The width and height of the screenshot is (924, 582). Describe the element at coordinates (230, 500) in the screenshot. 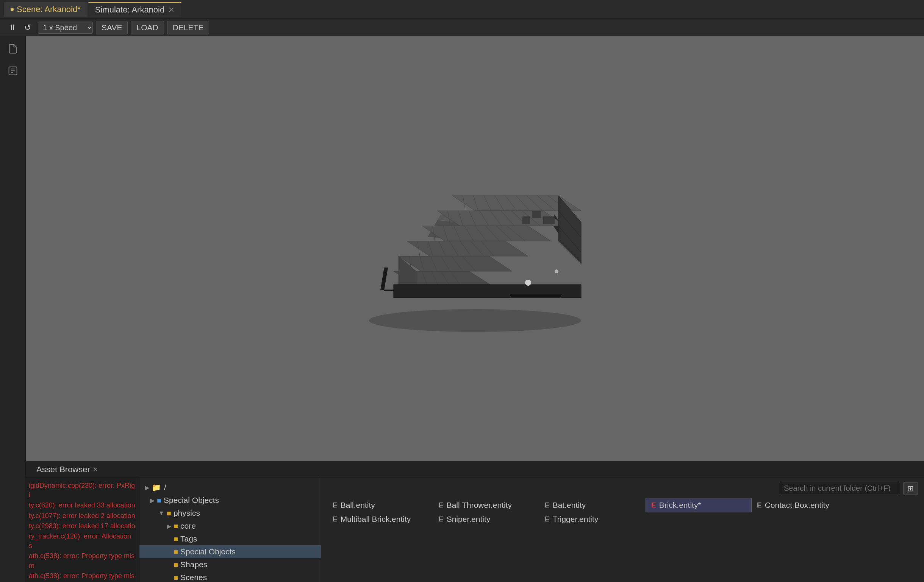

I see `tree-special-objects: ▶ ■ Special Objects` at that location.